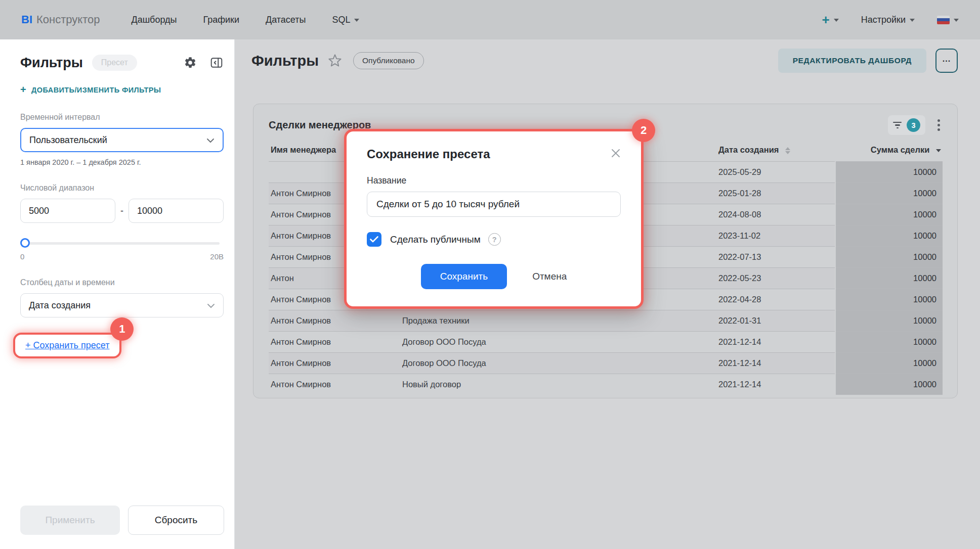 Image resolution: width=980 pixels, height=549 pixels. What do you see at coordinates (176, 211) in the screenshot?
I see `range-max-input` at bounding box center [176, 211].